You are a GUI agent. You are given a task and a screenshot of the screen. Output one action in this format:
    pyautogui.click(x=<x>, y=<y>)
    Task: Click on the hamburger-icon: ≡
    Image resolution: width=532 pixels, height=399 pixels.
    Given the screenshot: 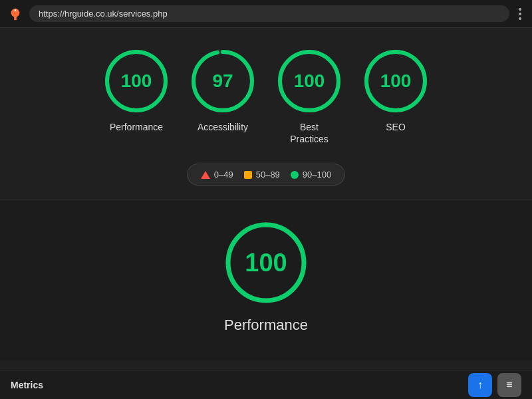 What is the action you would take?
    pyautogui.click(x=509, y=385)
    